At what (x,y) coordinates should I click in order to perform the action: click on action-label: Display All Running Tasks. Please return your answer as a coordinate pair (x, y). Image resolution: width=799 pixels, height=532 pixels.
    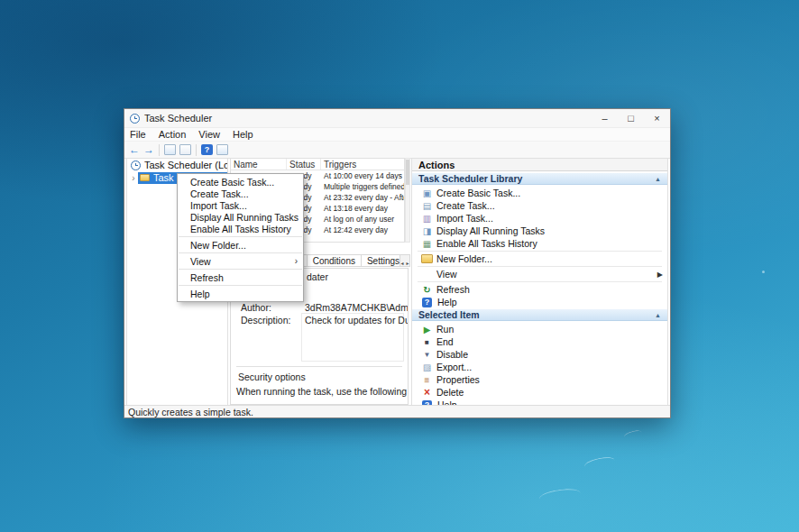
    Looking at the image, I should click on (491, 231).